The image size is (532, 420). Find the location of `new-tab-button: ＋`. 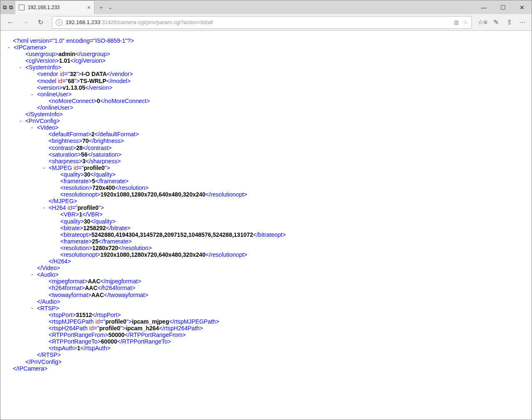

new-tab-button: ＋ is located at coordinates (101, 7).